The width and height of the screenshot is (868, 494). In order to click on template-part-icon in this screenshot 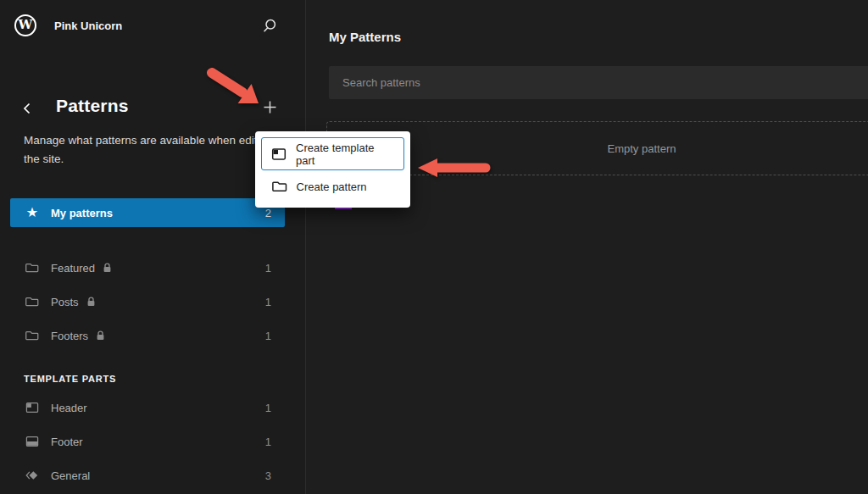, I will do `click(279, 154)`.